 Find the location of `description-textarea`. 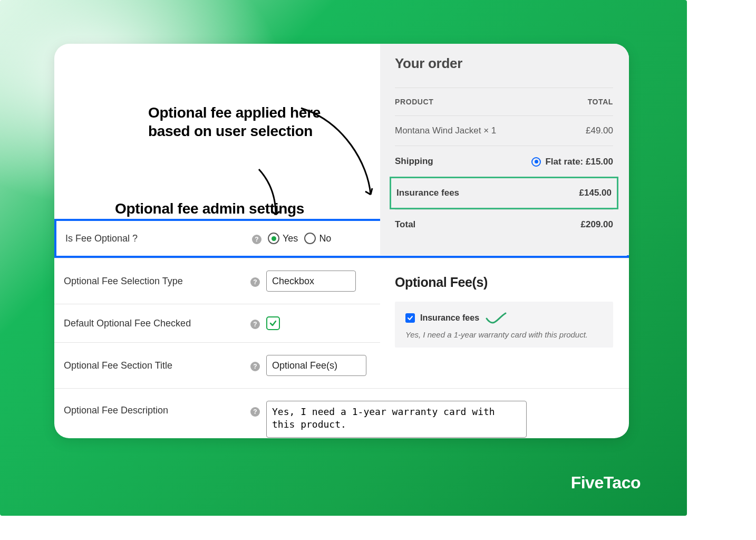

description-textarea is located at coordinates (396, 419).